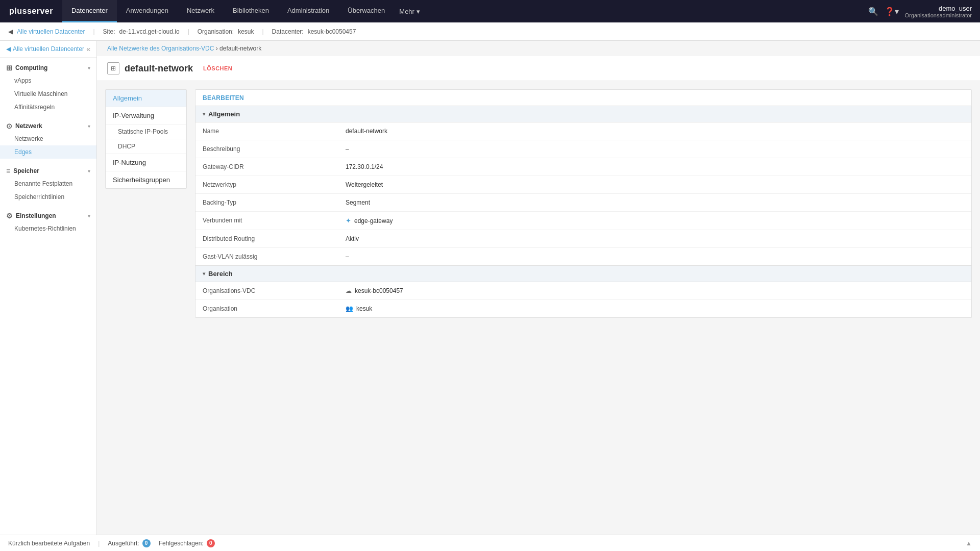 The image size is (980, 551). What do you see at coordinates (48, 139) in the screenshot?
I see `sidebar-item-netzwerke: Netzwerke` at bounding box center [48, 139].